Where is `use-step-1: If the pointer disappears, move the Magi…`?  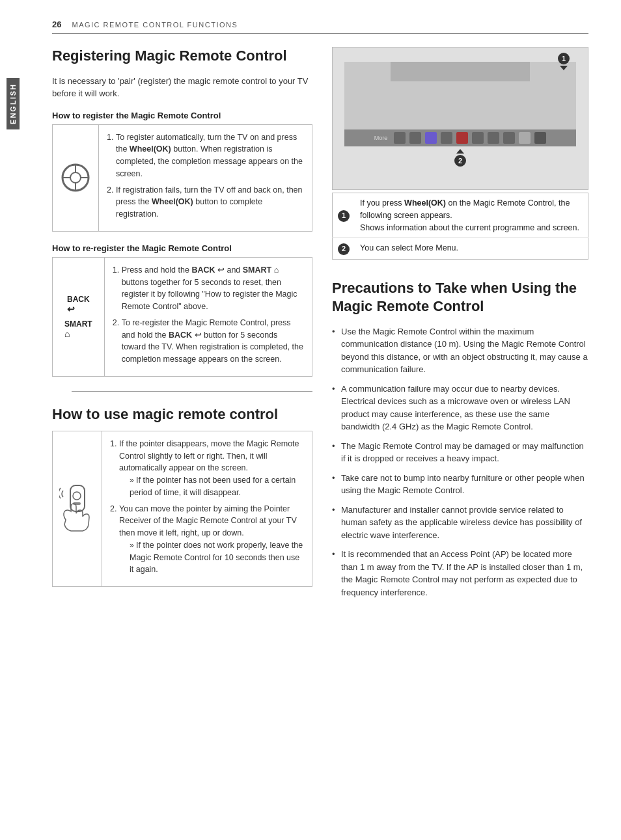
use-step-1: If the pointer disappears, move the Magi… is located at coordinates (212, 468).